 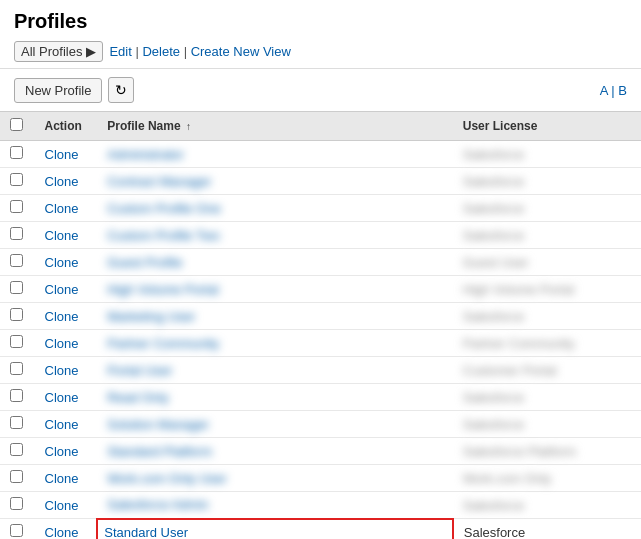 What do you see at coordinates (164, 208) in the screenshot?
I see `profile-name-link: Custom Profile One` at bounding box center [164, 208].